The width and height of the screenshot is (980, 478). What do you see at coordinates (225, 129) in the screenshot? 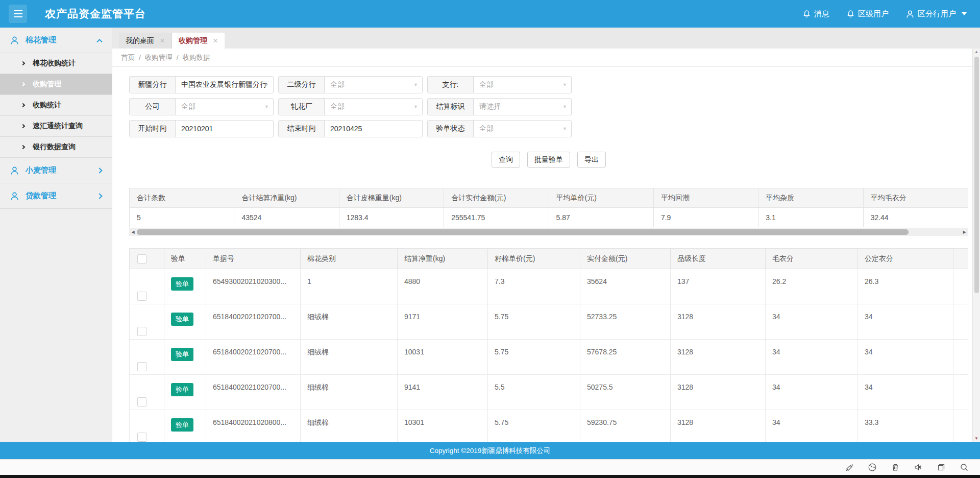
I see `start-time-input: 20210201` at bounding box center [225, 129].